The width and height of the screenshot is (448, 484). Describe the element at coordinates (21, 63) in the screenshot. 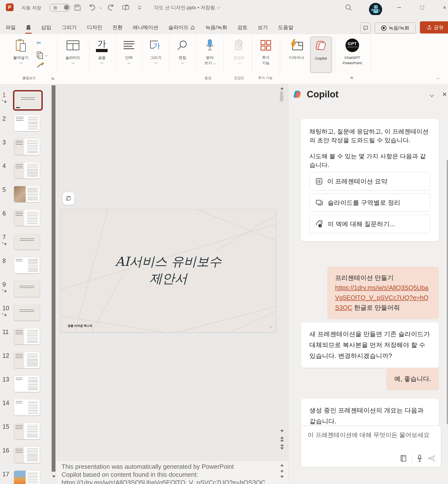

I see `paste-dropdown-icon` at that location.